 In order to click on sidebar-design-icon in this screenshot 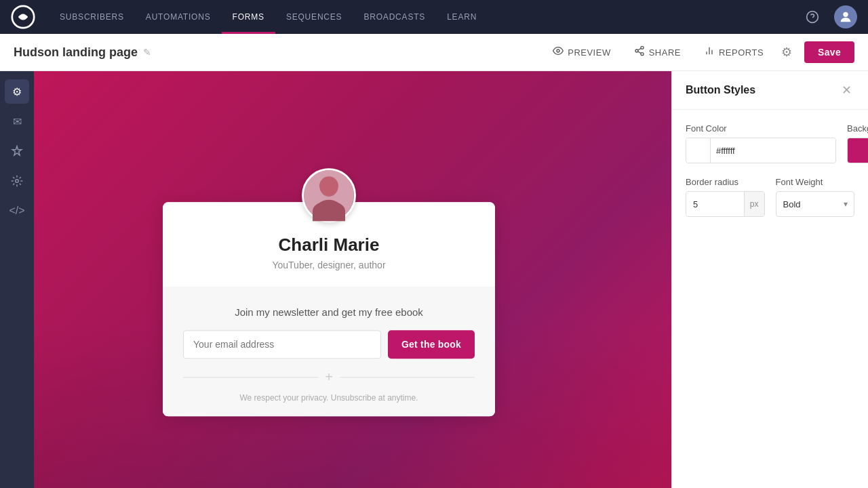, I will do `click(17, 151)`.